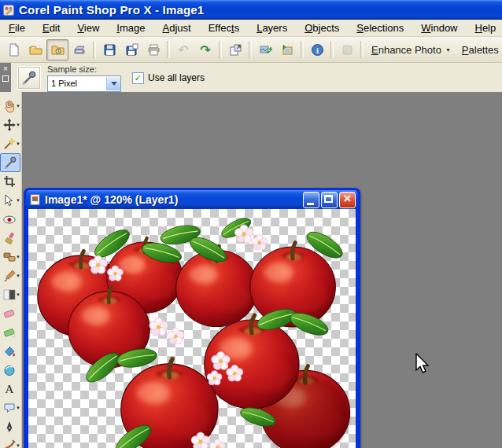 This screenshot has height=448, width=502. Describe the element at coordinates (10, 408) in the screenshot. I see `tool-button-preset-shapes: ▼` at that location.